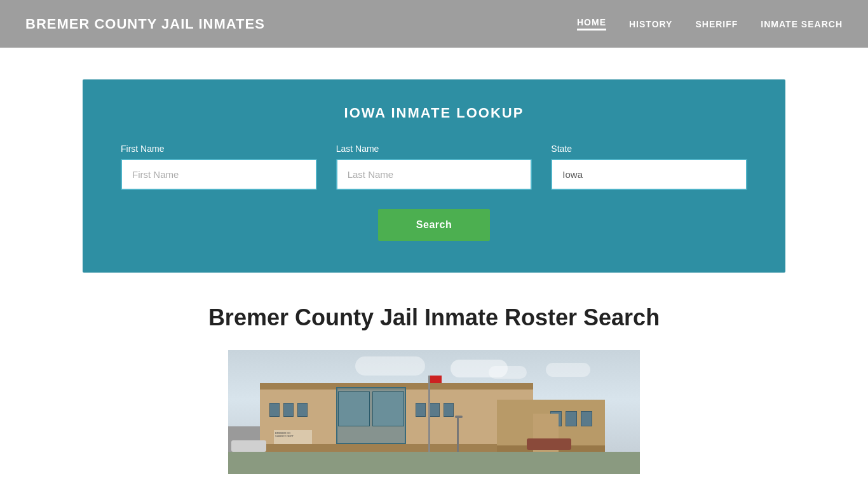  I want to click on site-title: BREMER COUNTY JAIL INMATES, so click(145, 24).